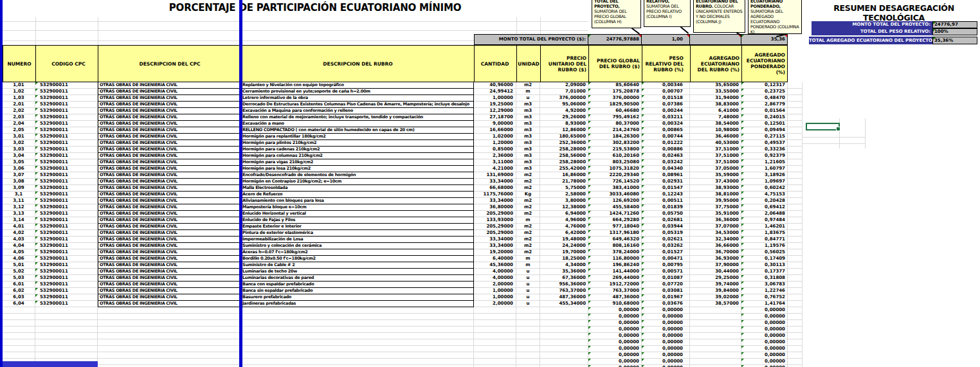  Describe the element at coordinates (765, 336) in the screenshot. I see `cell-agregado-ponderado: 0,00000` at that location.